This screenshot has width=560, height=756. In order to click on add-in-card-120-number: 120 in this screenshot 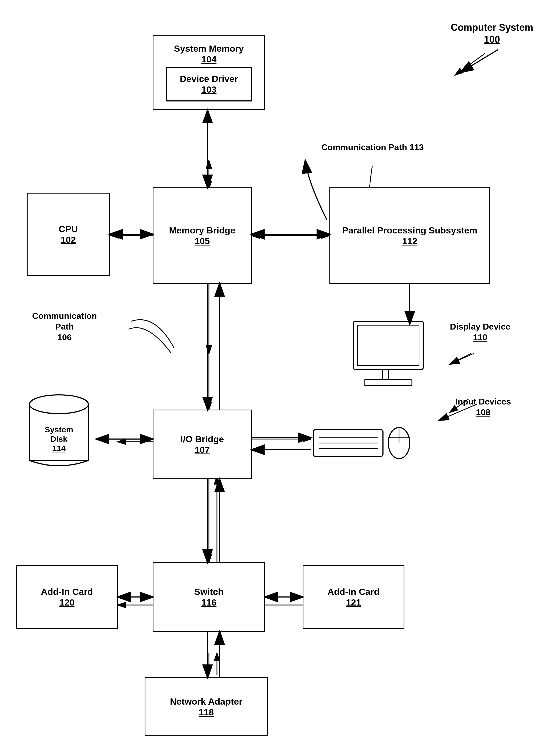, I will do `click(67, 602)`.